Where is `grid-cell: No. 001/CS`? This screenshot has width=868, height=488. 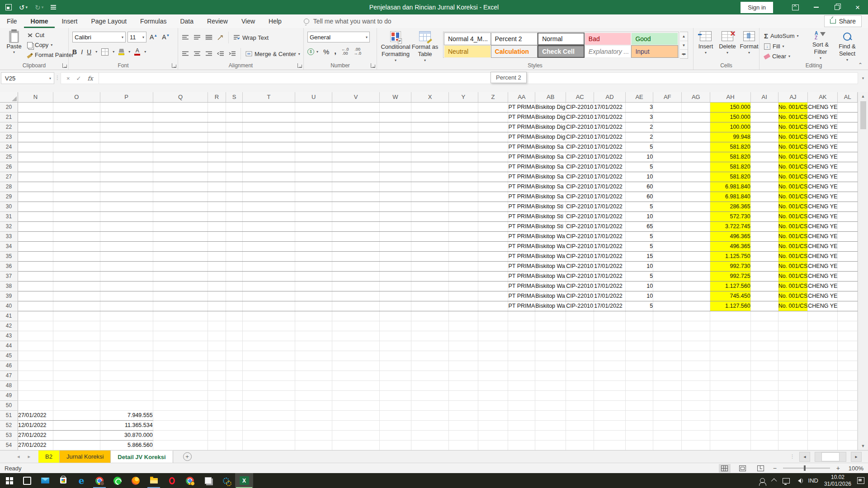 grid-cell: No. 001/CS is located at coordinates (793, 306).